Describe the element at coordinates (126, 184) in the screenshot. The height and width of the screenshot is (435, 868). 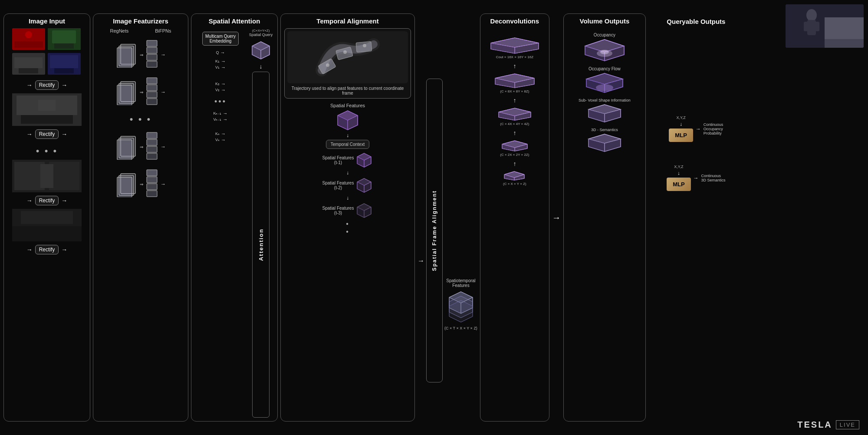
I see `sheets-stack-n` at that location.